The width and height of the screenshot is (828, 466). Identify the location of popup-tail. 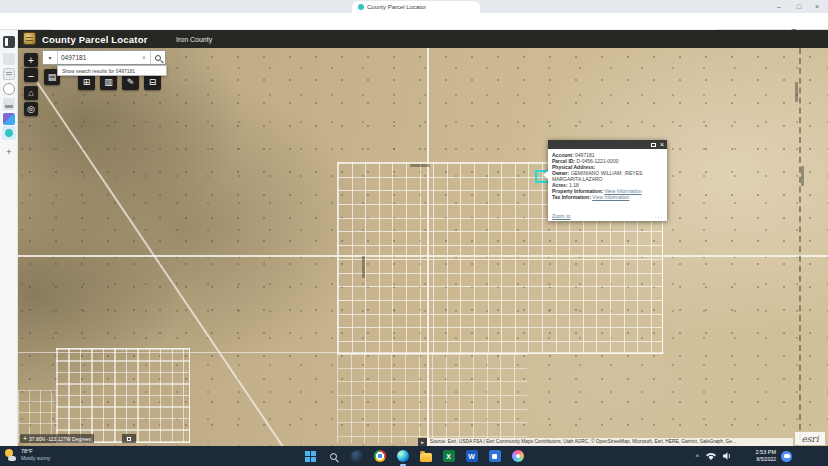
(546, 175).